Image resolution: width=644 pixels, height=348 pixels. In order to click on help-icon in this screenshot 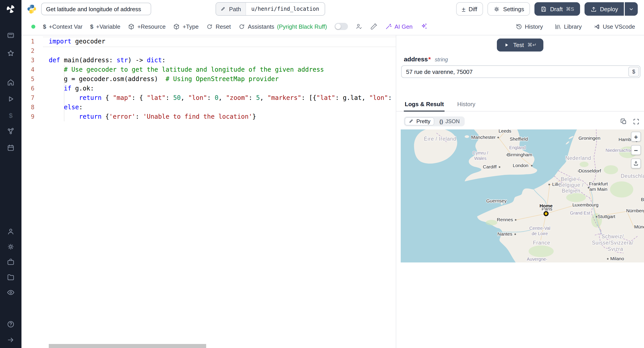, I will do `click(10, 324)`.